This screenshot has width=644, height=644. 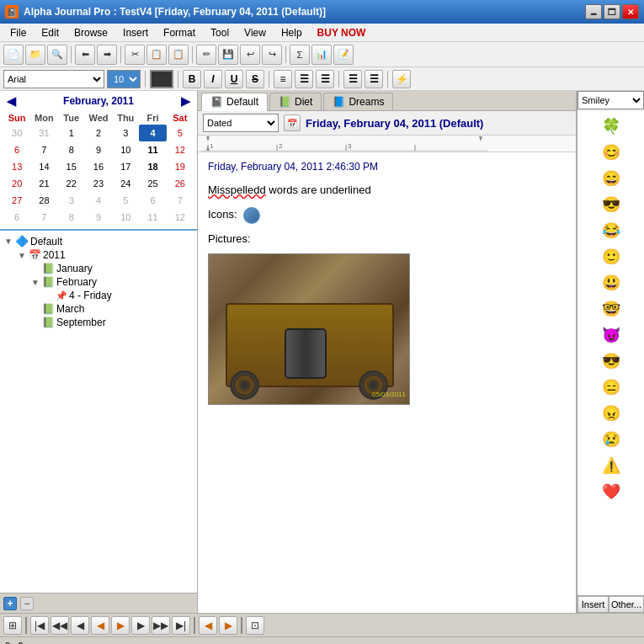 I want to click on number-list-button: ☰, so click(x=374, y=79).